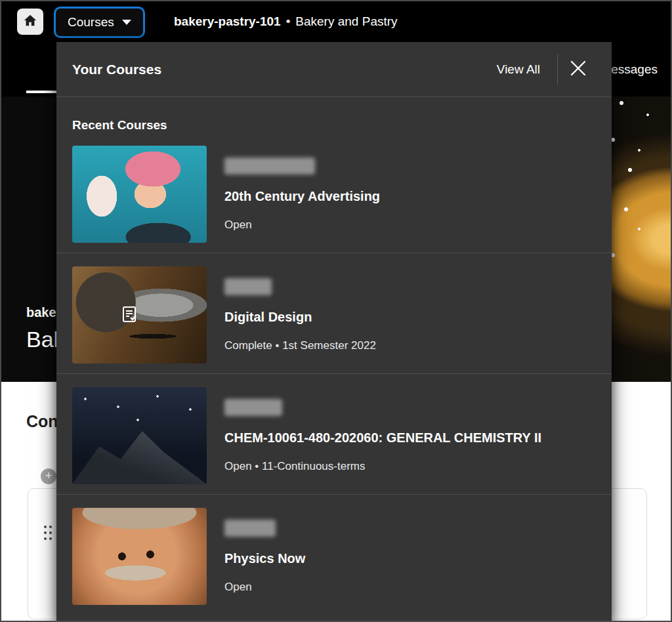 The width and height of the screenshot is (672, 622). I want to click on close-button, so click(578, 70).